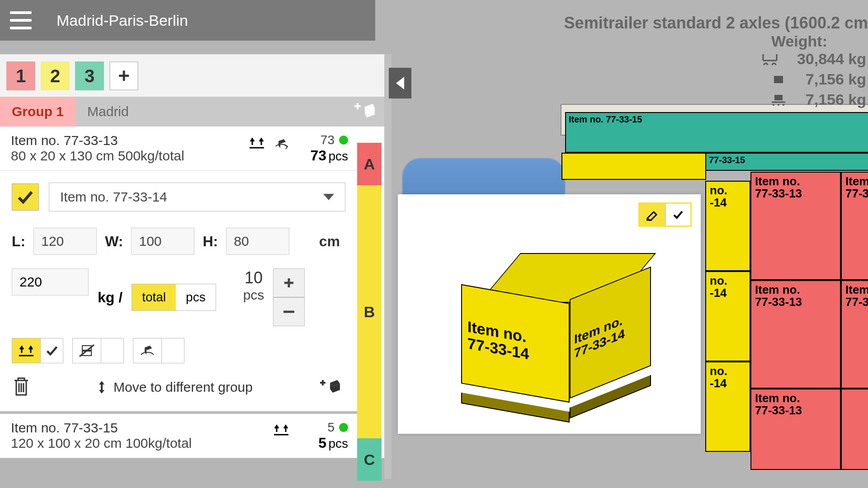 The width and height of the screenshot is (868, 488). I want to click on item-a-name: Item no. 77-33-13, so click(130, 141).